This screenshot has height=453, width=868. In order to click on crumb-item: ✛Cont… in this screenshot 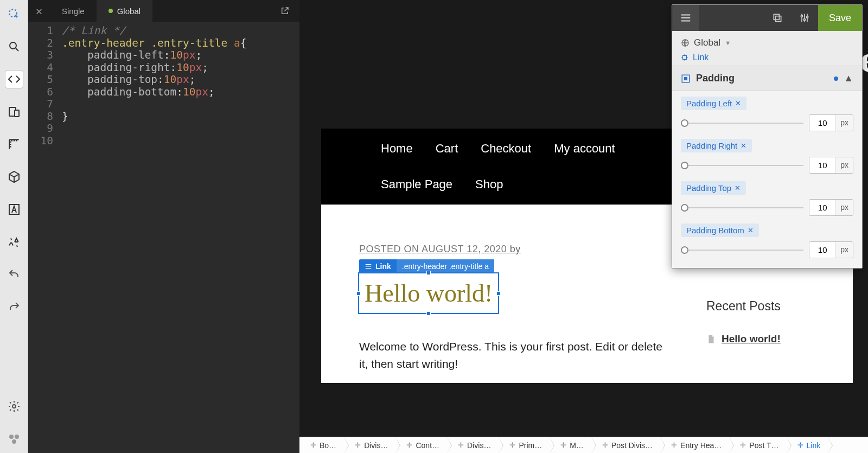, I will do `click(421, 445)`.